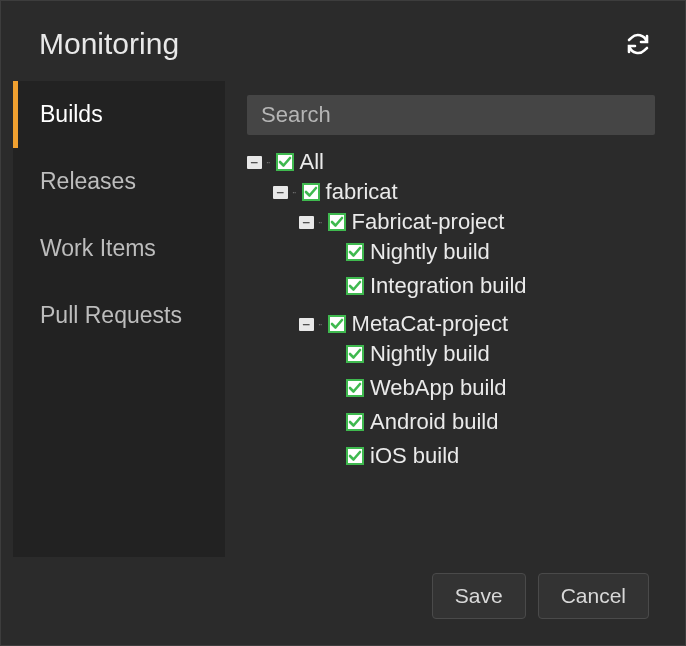 This screenshot has height=646, width=686. I want to click on dialog-header: Monitoring, so click(343, 47).